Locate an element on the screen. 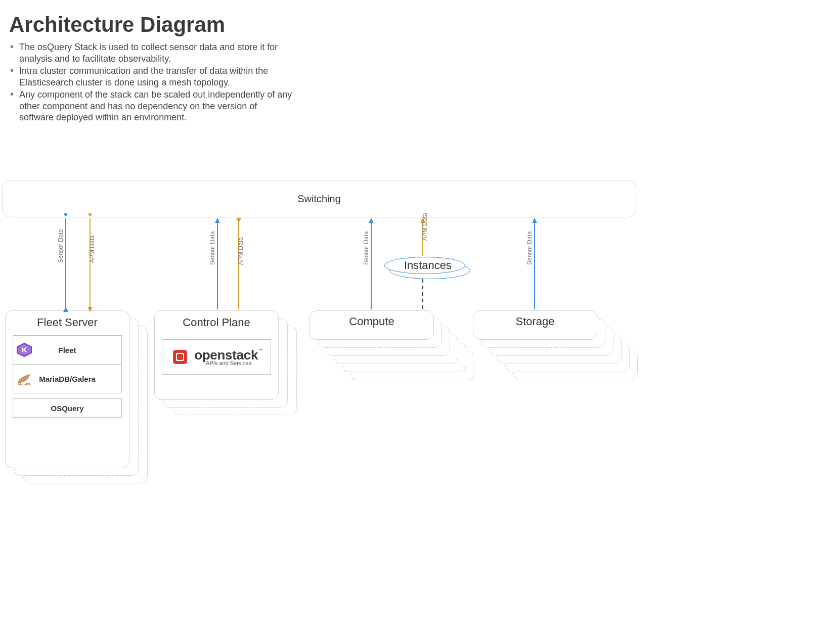 This screenshot has width=840, height=630. compute-stack: Compute is located at coordinates (390, 348).